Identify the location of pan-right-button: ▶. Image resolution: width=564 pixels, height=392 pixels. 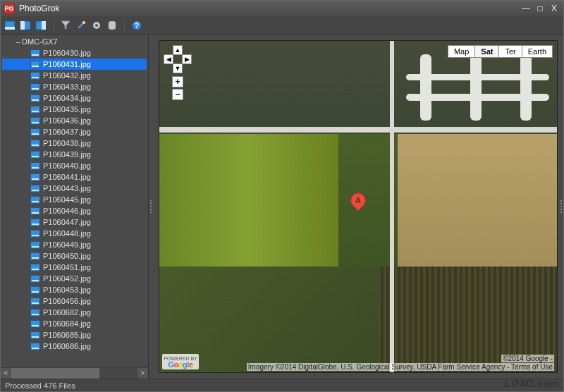
(187, 59).